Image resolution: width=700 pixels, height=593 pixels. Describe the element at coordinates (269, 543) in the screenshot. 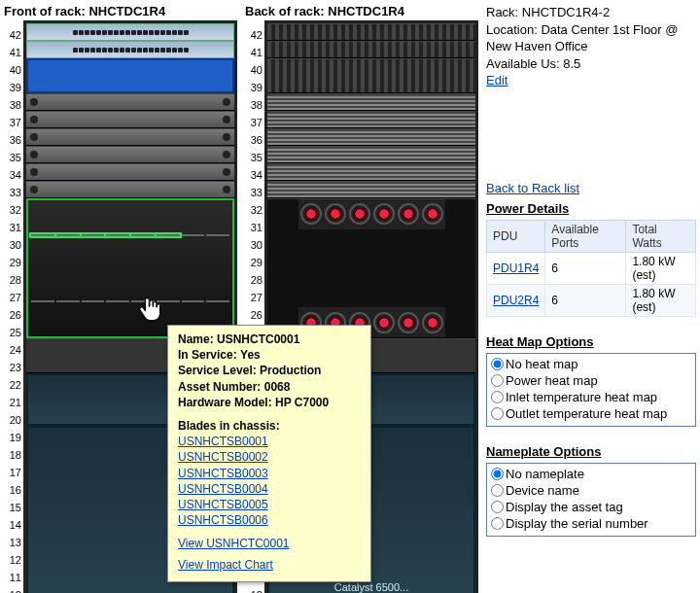

I see `tt-view-device-link: View USNHCTC0001` at that location.